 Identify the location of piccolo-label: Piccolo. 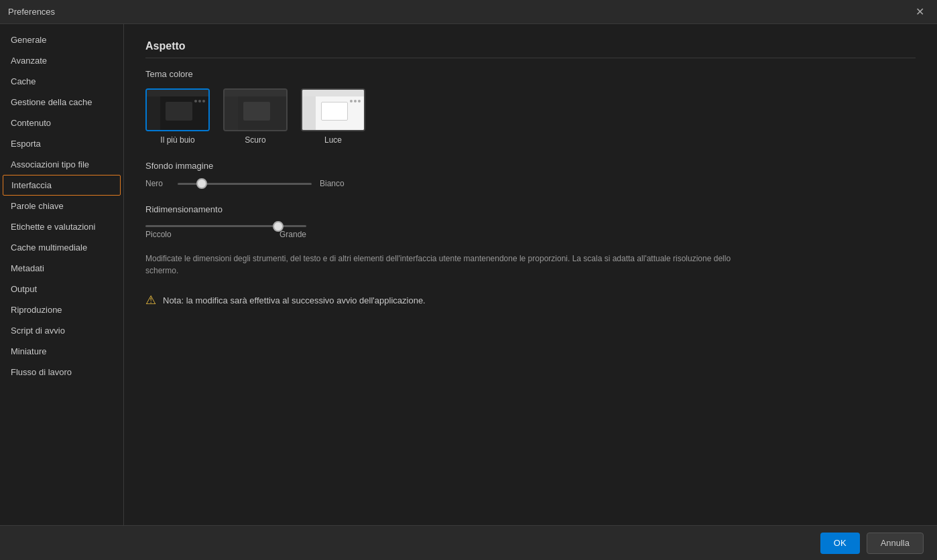
(158, 234).